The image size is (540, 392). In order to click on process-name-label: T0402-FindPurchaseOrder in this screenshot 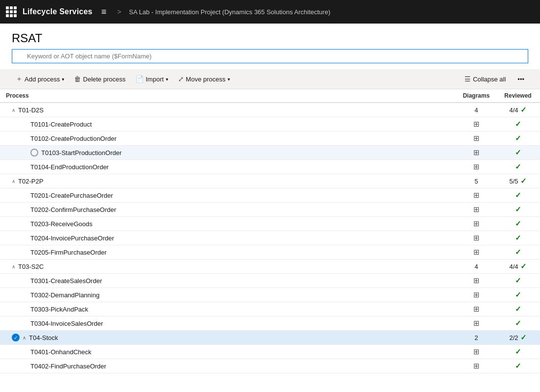, I will do `click(69, 366)`.